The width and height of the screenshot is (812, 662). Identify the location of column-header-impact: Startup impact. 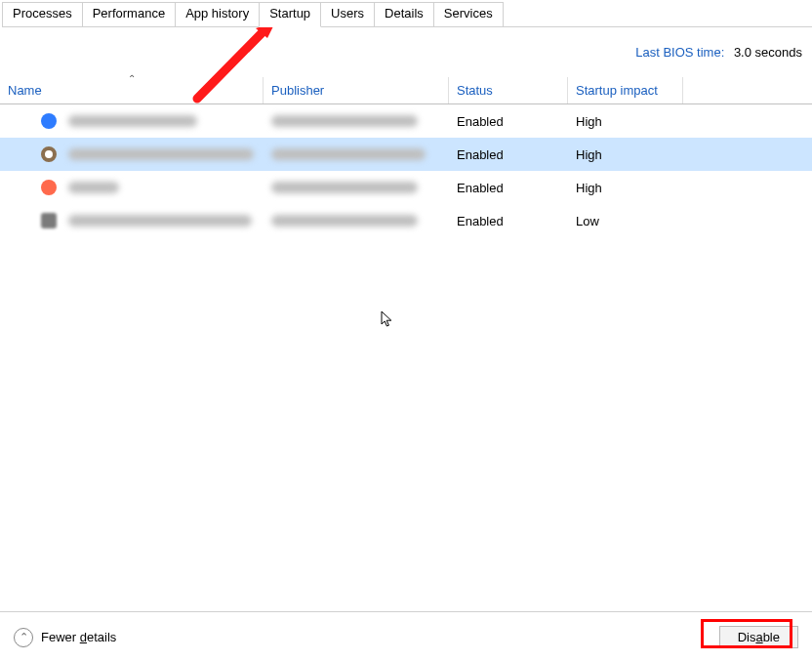
(626, 90).